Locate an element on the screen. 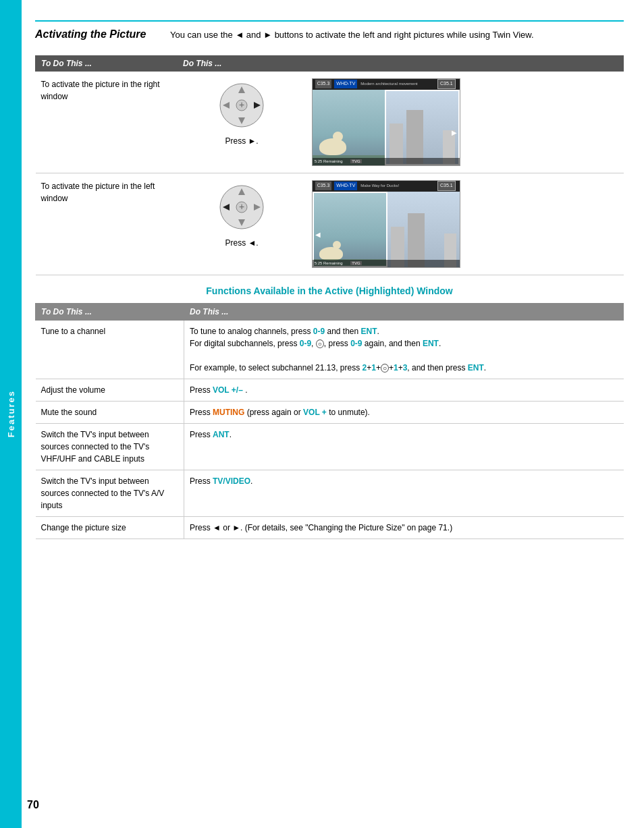 The image size is (644, 828). functions-header-col2: Do This ... is located at coordinates (404, 312).